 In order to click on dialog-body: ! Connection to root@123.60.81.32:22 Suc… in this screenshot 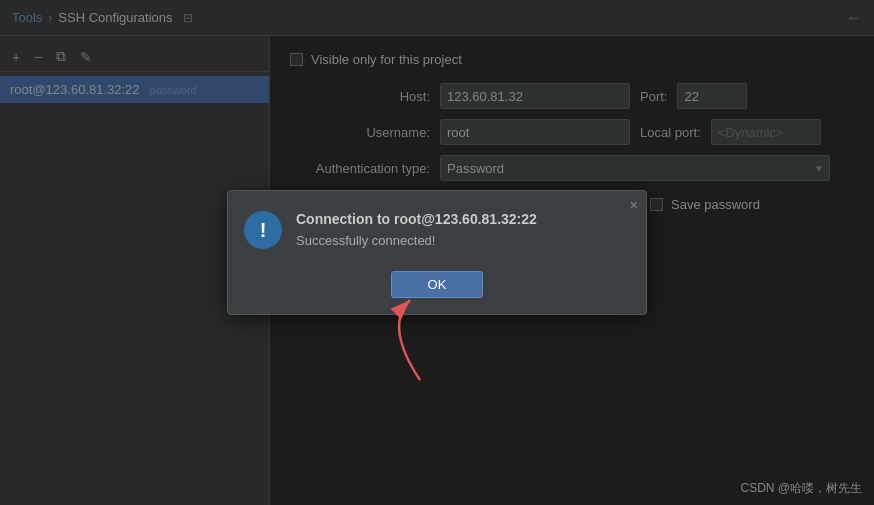, I will do `click(437, 227)`.